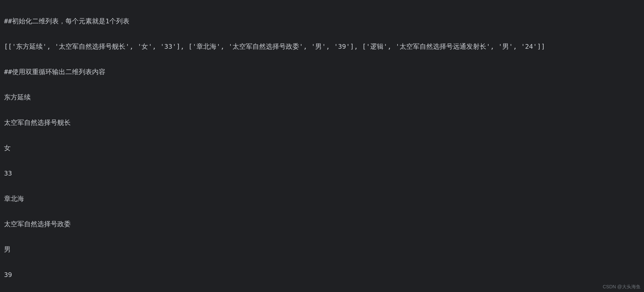 This screenshot has height=292, width=644. Describe the element at coordinates (322, 199) in the screenshot. I see `output-value: 章北海` at that location.